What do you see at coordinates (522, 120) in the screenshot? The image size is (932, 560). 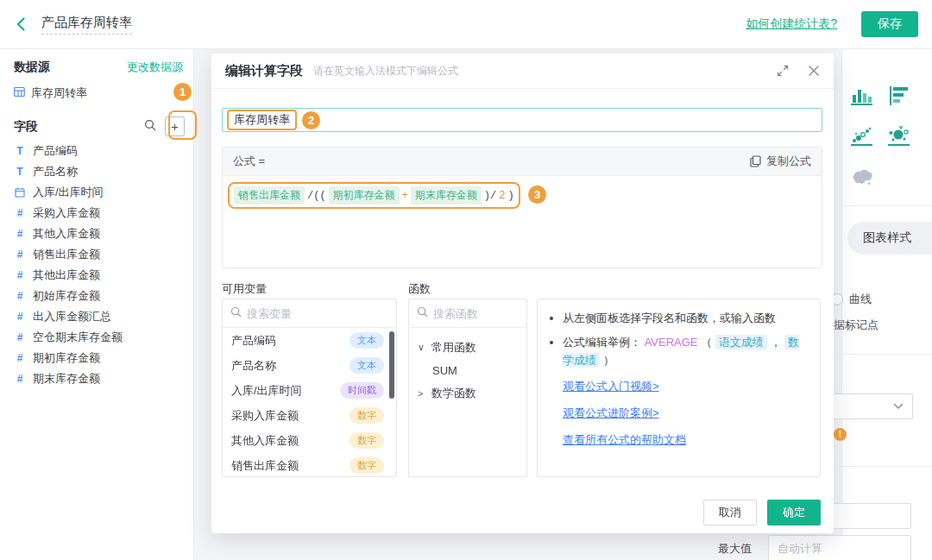 I see `field-name-input: 库存周转率 2` at bounding box center [522, 120].